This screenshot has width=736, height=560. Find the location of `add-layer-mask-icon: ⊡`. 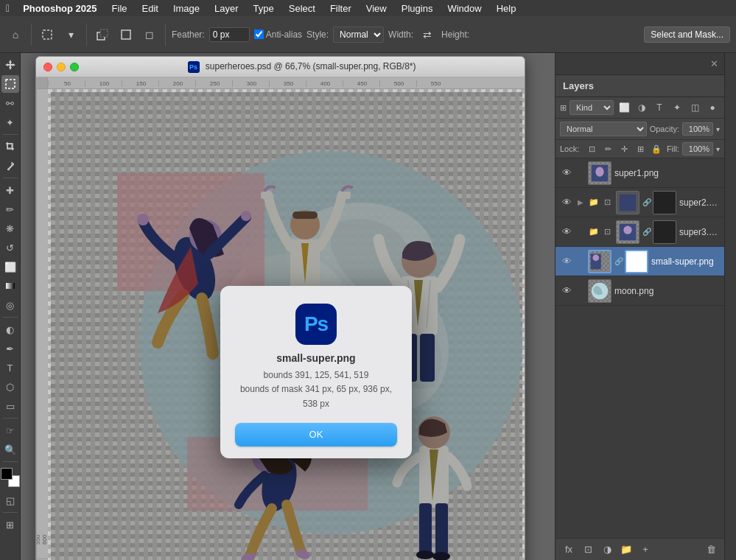

add-layer-mask-icon: ⊡ is located at coordinates (588, 550).